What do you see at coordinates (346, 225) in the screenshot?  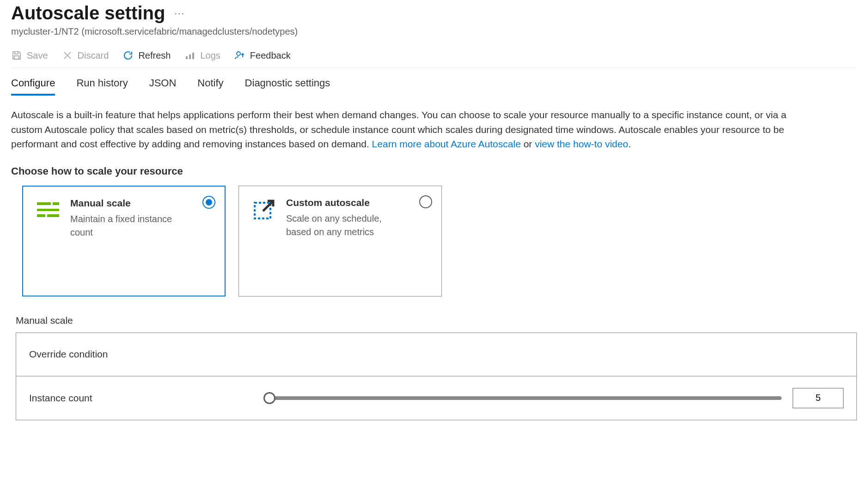 I see `custom-autoscale-desc: Scale on any schedule, based on any metr…` at bounding box center [346, 225].